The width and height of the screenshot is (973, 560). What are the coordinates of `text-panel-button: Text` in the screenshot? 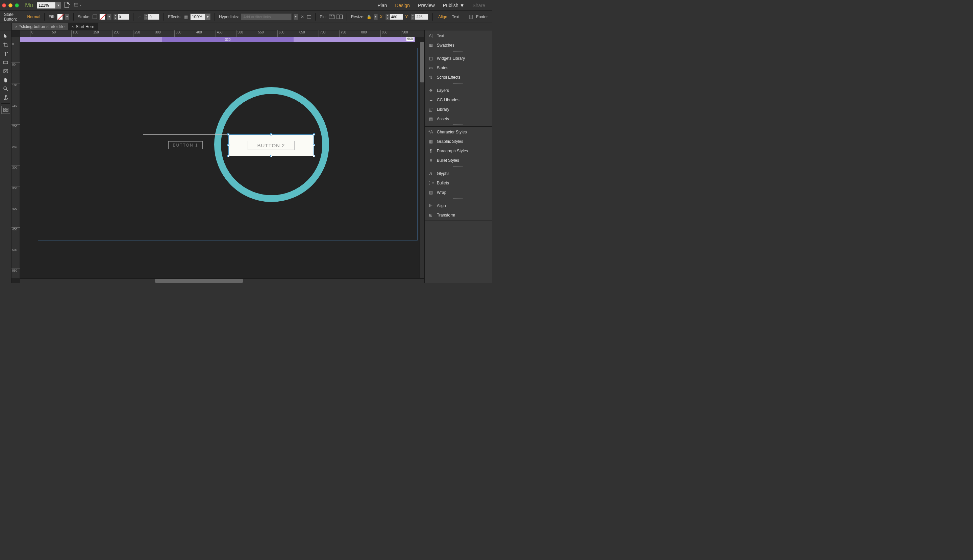 It's located at (456, 17).